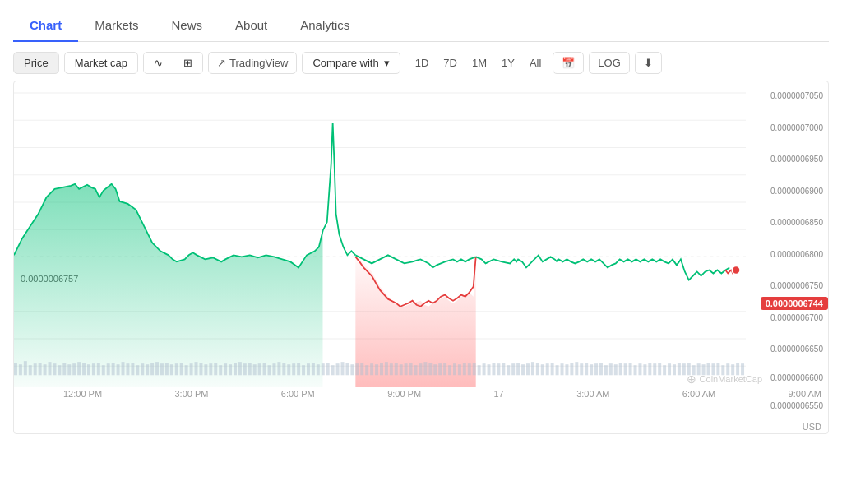  Describe the element at coordinates (253, 62) in the screenshot. I see `tradingview-button: ↗ TradingView` at that location.